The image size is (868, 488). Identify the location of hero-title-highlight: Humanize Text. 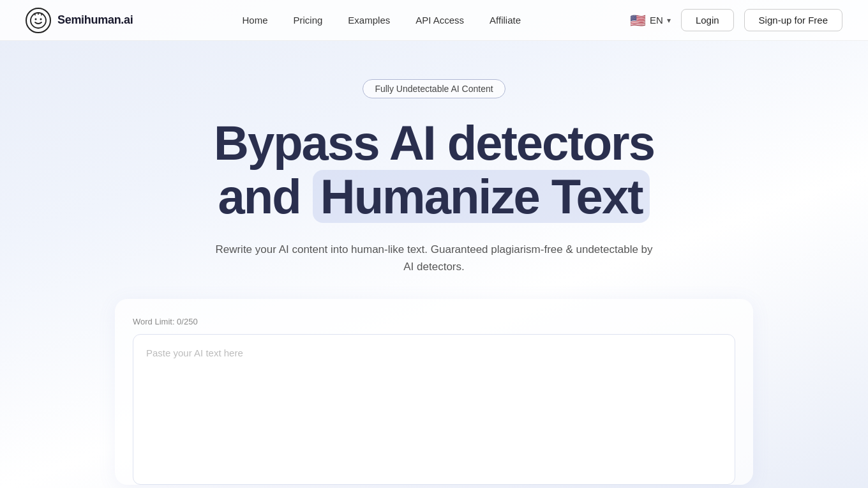
(481, 197).